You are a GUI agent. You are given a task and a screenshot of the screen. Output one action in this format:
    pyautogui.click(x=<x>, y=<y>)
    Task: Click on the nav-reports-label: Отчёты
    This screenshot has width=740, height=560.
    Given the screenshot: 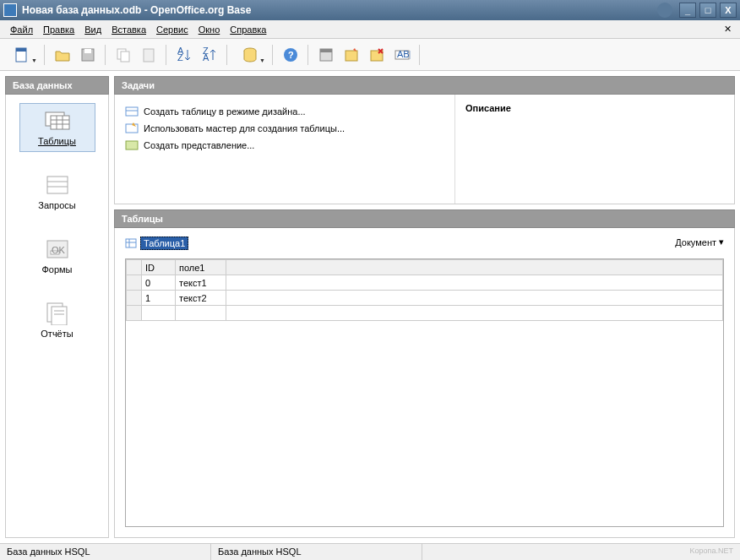 What is the action you would take?
    pyautogui.click(x=57, y=334)
    